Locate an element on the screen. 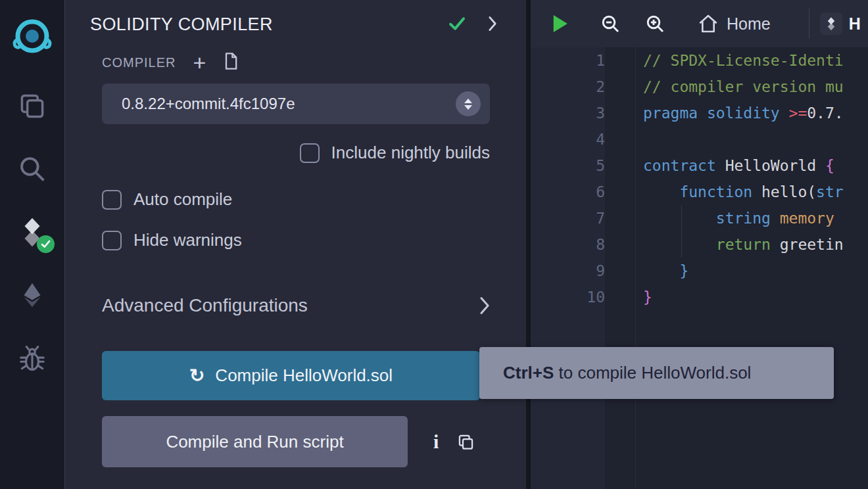 The width and height of the screenshot is (868, 489). hide-warnings-row: Hide warnings is located at coordinates (314, 241).